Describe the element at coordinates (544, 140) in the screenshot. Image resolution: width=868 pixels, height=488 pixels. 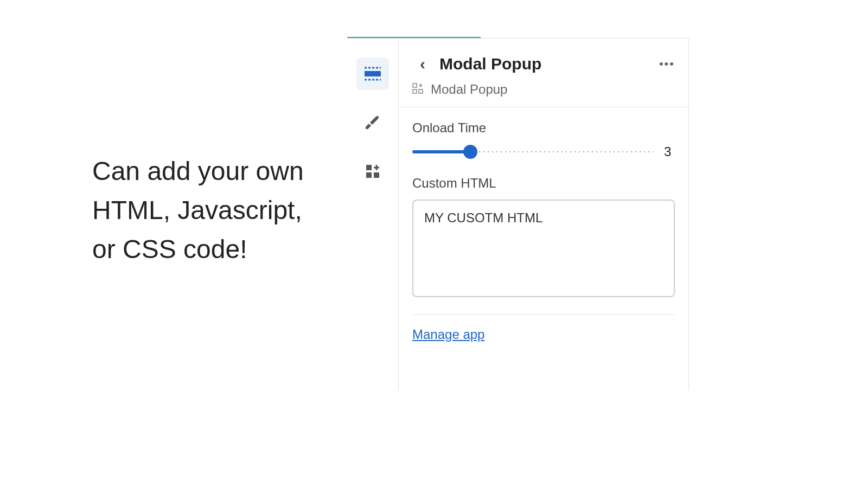
I see `onload-time-field: Onload Time 3` at that location.